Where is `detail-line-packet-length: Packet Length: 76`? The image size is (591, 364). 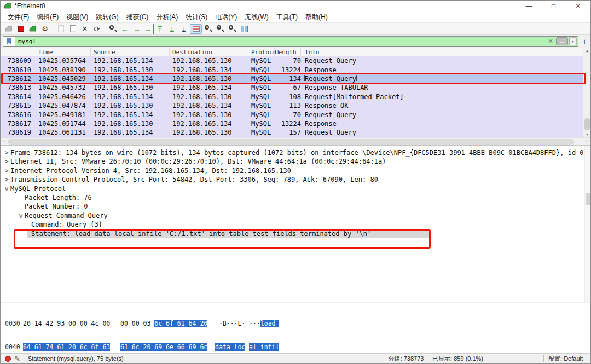 detail-line-packet-length: Packet Length: 76 is located at coordinates (296, 198).